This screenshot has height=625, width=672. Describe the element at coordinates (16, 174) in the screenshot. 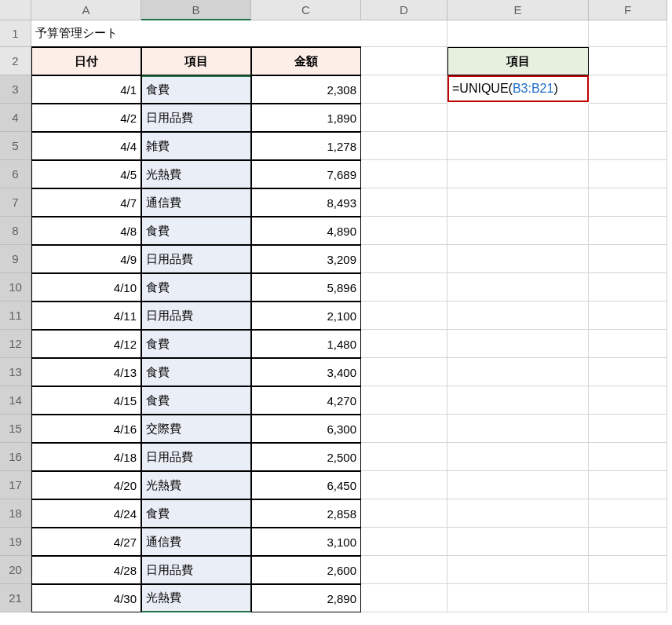

I see `row-header-6: 6` at that location.